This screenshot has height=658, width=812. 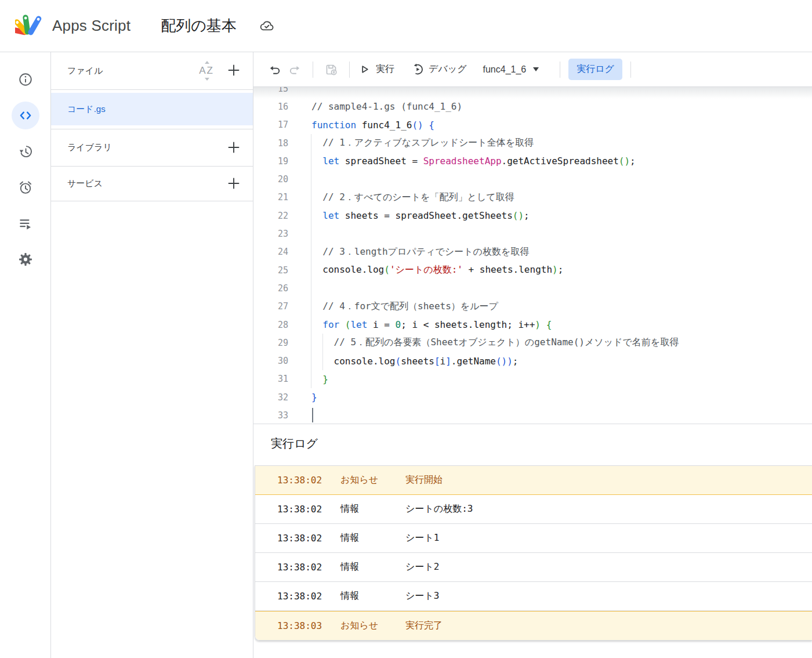 I want to click on log-message: 実行開始, so click(x=609, y=480).